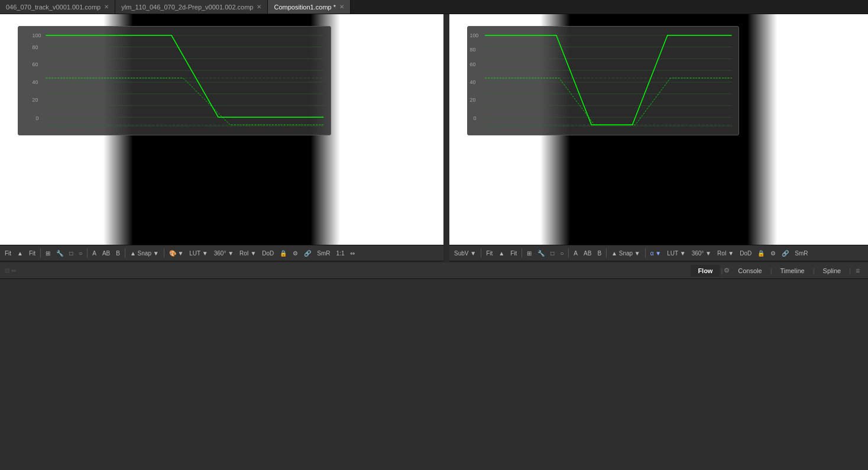 This screenshot has height=470, width=868. What do you see at coordinates (342, 7) in the screenshot?
I see `tab-3-close: ✕` at bounding box center [342, 7].